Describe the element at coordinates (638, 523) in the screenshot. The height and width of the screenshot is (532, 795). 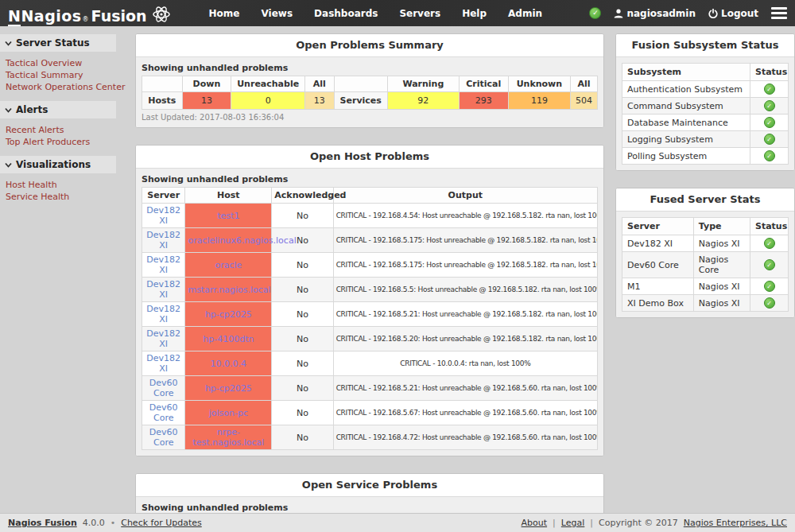
I see `copyright-text: Copyright © 2017` at that location.